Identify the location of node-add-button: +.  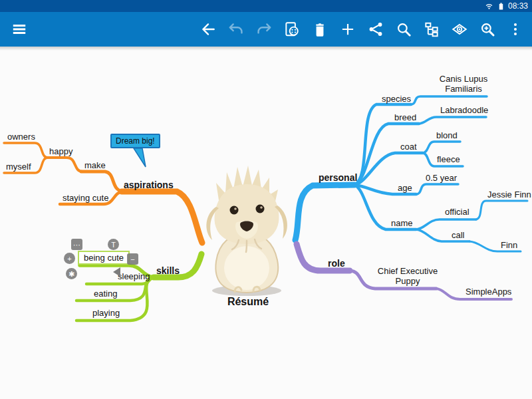
(69, 258).